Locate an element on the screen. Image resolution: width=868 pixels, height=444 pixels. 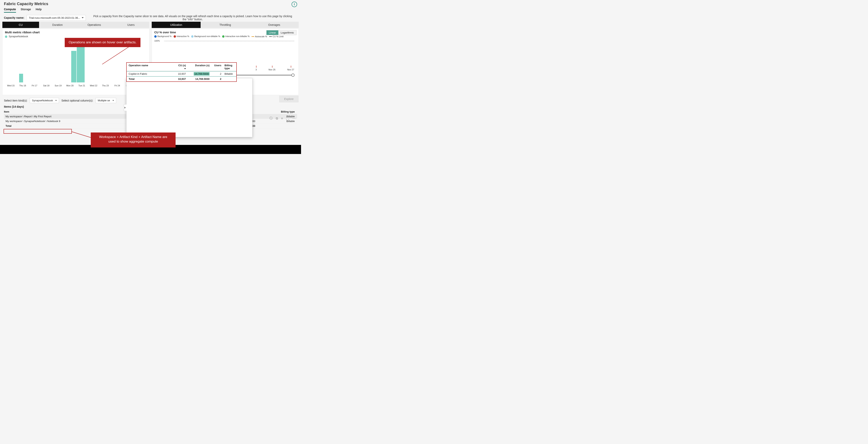
item-kind-label: Select item kind(s): is located at coordinates (16, 100).